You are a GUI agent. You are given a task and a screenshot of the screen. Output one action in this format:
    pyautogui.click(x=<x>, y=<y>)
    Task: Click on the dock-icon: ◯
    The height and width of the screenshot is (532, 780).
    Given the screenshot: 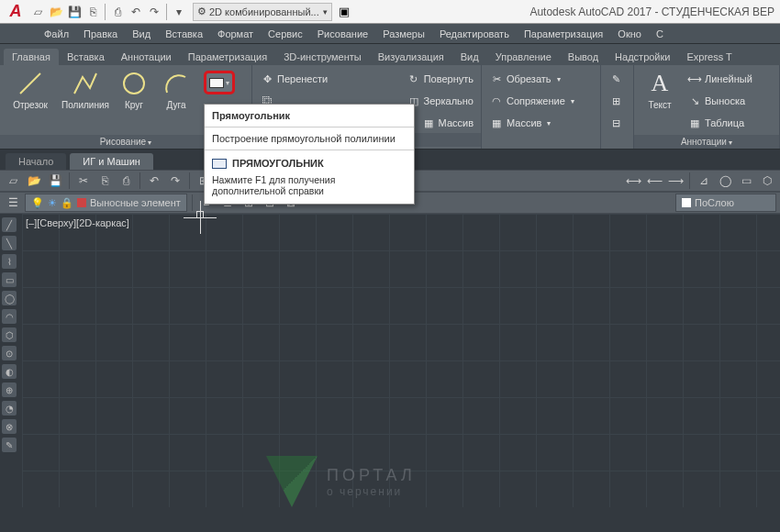 What is the action you would take?
    pyautogui.click(x=9, y=298)
    